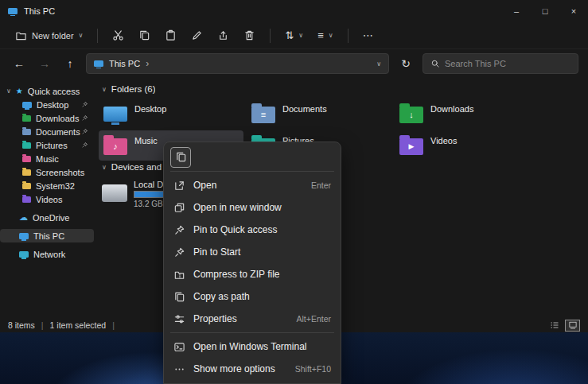 Image resolution: width=588 pixels, height=384 pixels. What do you see at coordinates (27, 145) in the screenshot?
I see `pictures-folder-icon` at bounding box center [27, 145].